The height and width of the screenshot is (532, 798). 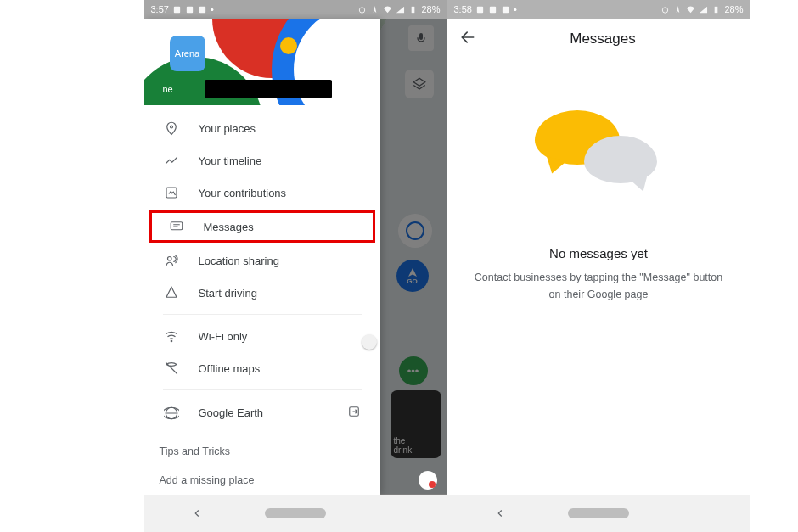 What do you see at coordinates (228, 129) in the screenshot?
I see `menu-label: Your places` at bounding box center [228, 129].